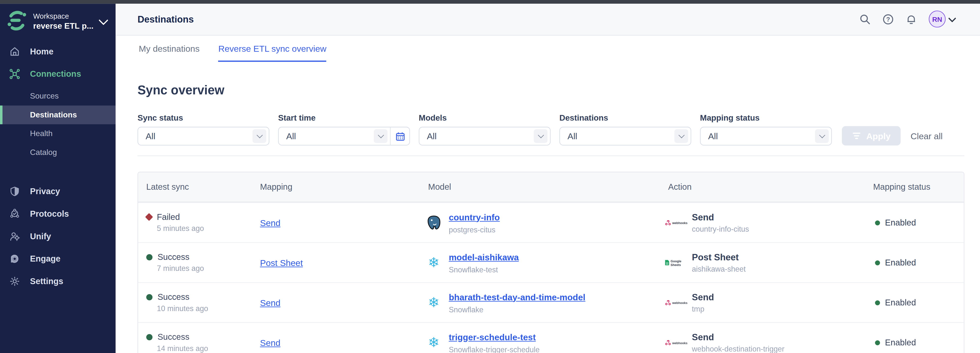  Describe the element at coordinates (871, 136) in the screenshot. I see `apply-button: Apply` at that location.